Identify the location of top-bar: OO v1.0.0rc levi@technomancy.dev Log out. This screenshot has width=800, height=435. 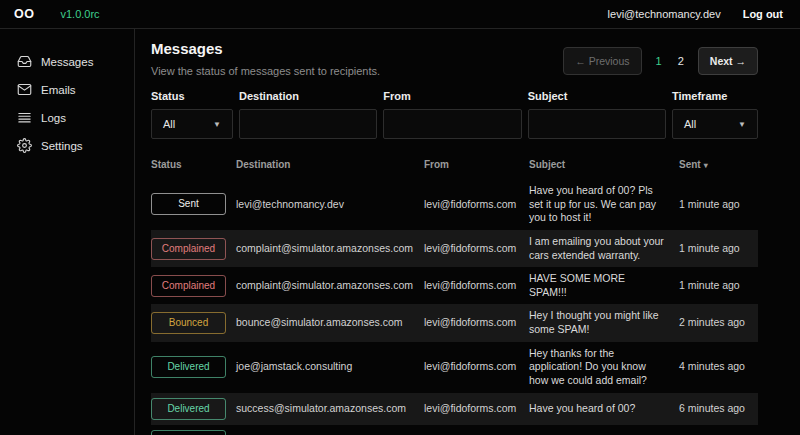
(400, 14).